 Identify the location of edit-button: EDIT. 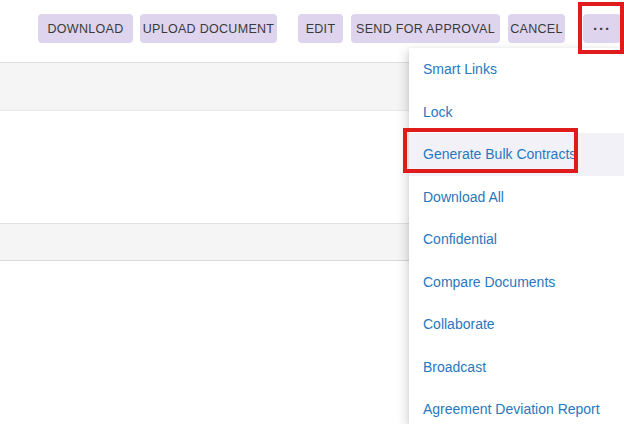
(320, 28).